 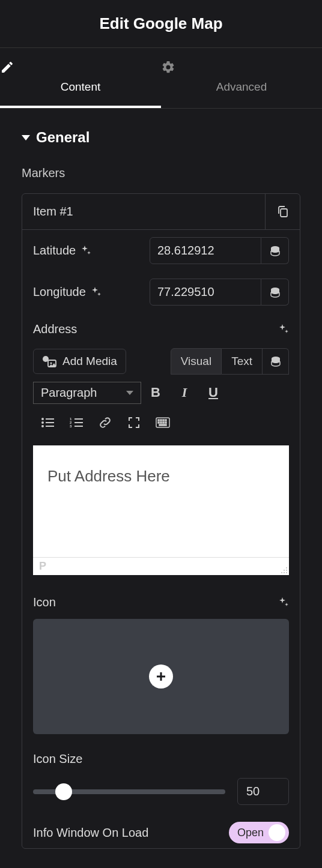 What do you see at coordinates (283, 212) in the screenshot?
I see `copy-icon` at bounding box center [283, 212].